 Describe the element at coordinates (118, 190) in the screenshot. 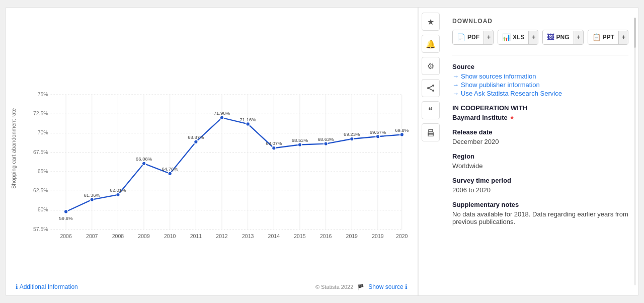

I see `svg-text: 62.01%` at that location.